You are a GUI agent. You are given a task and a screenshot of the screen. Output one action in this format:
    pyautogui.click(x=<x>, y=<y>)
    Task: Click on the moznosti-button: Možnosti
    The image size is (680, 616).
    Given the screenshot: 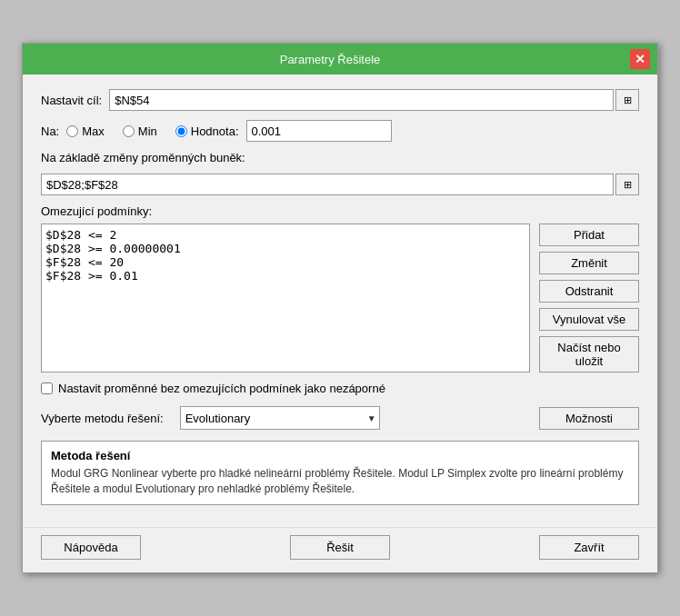 What is the action you would take?
    pyautogui.click(x=589, y=418)
    